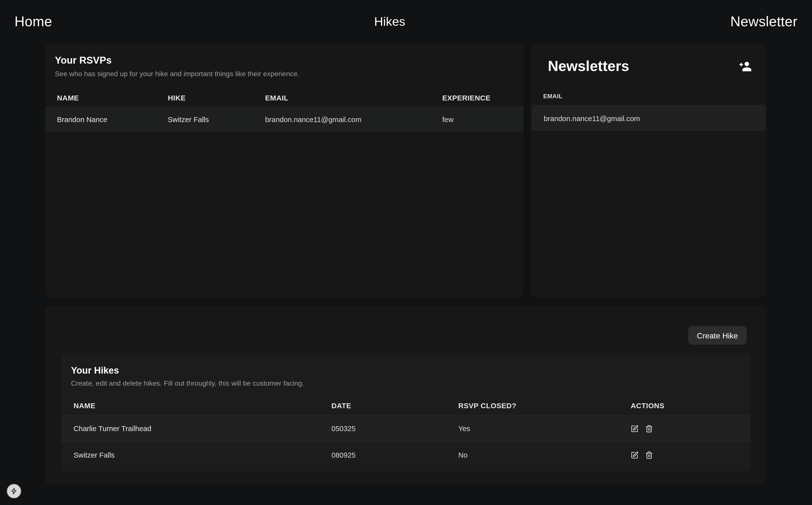 This screenshot has height=505, width=812. I want to click on column-header-rsvp-closed: RSVP CLOSED?, so click(545, 405).